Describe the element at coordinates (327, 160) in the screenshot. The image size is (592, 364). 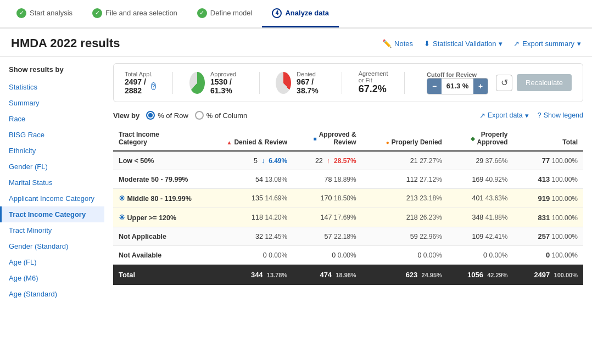
I see `row-approved-review: 22 ↑ 28.57%` at that location.